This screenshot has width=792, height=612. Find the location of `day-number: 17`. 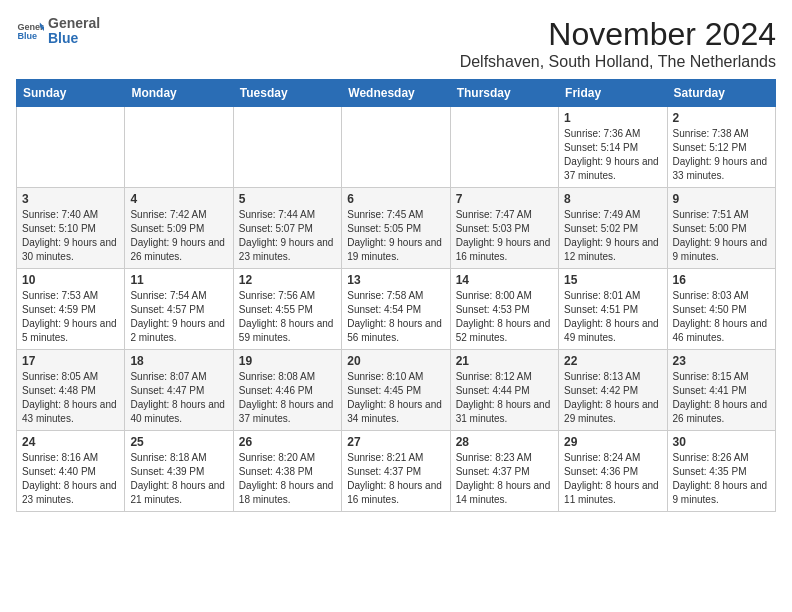

day-number: 17 is located at coordinates (70, 361).